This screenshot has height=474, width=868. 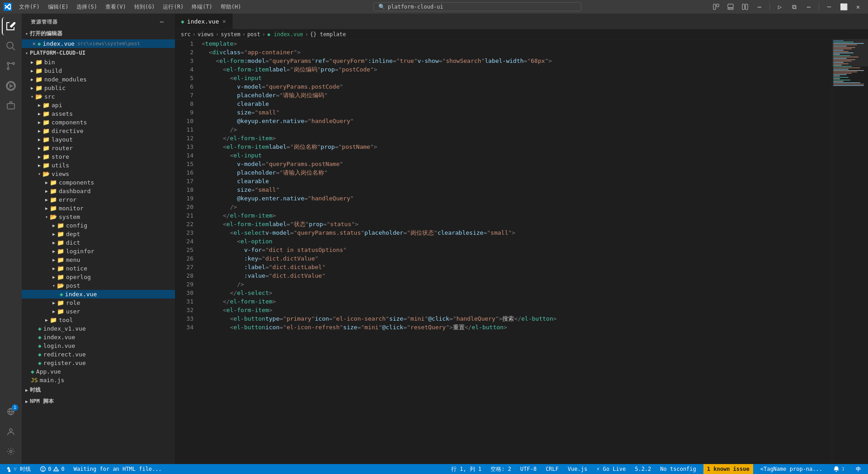 What do you see at coordinates (99, 88) in the screenshot?
I see `tree-public: ▶ 📁 public` at bounding box center [99, 88].